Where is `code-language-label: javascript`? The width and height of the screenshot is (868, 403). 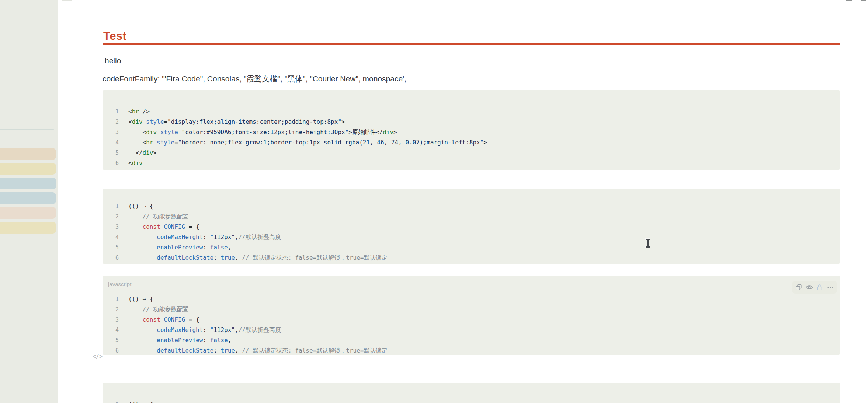 code-language-label: javascript is located at coordinates (119, 284).